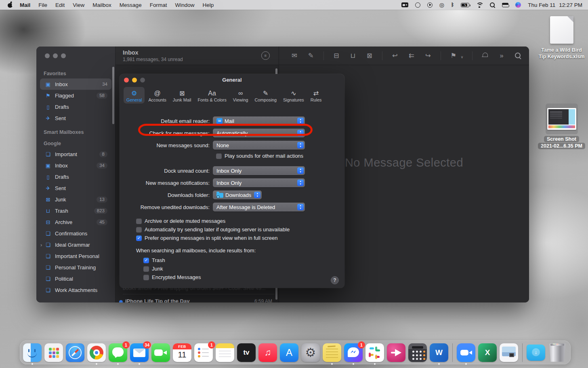  Describe the element at coordinates (487, 353) in the screenshot. I see `dock-item-excel: X` at that location.